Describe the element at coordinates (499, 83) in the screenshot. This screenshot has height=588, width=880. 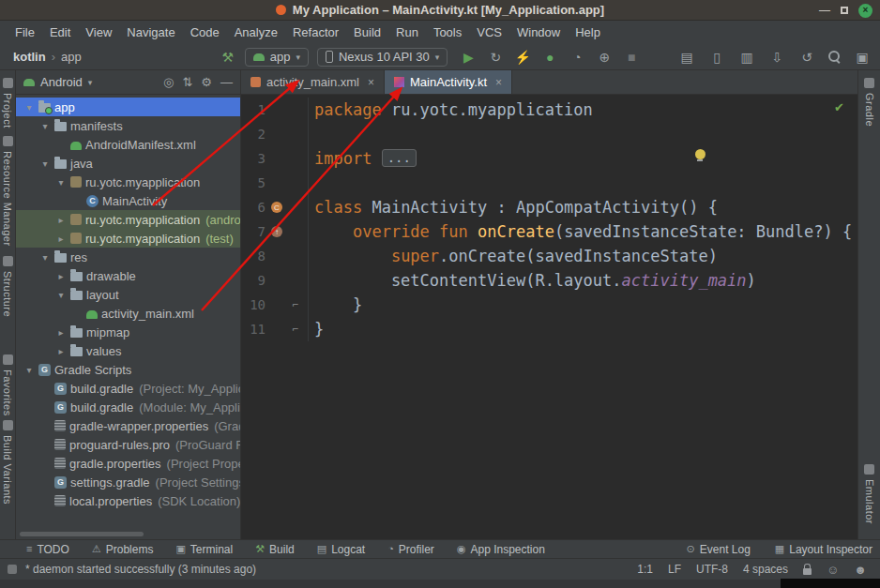
I see `close-tab-icon: ×` at that location.